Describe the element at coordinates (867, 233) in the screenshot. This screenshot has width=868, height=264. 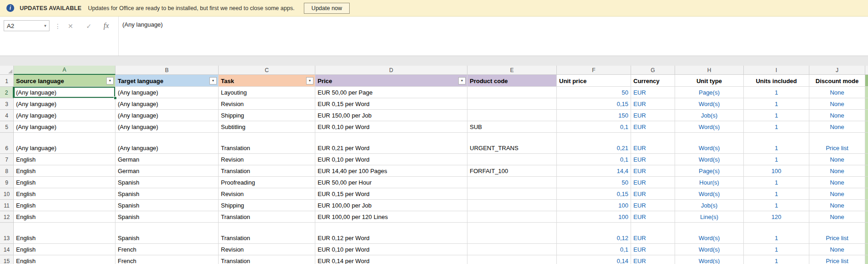
I see `cell-k13` at that location.